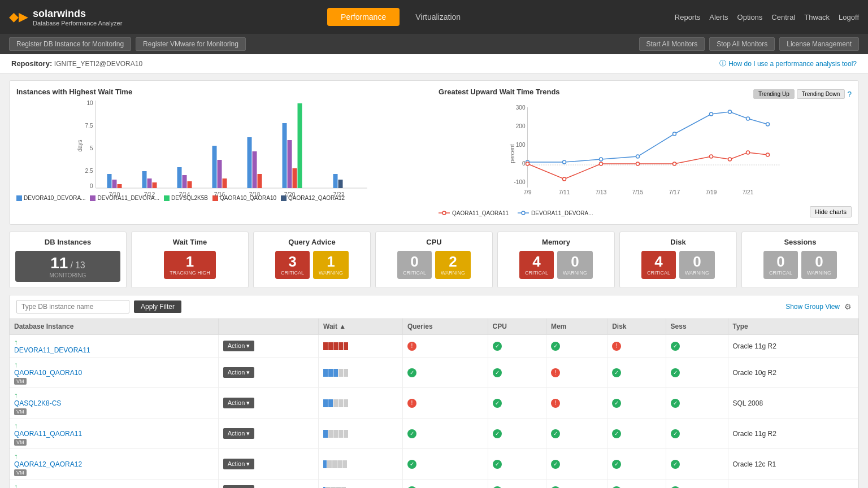  I want to click on metric-disk-title: Disk, so click(678, 242).